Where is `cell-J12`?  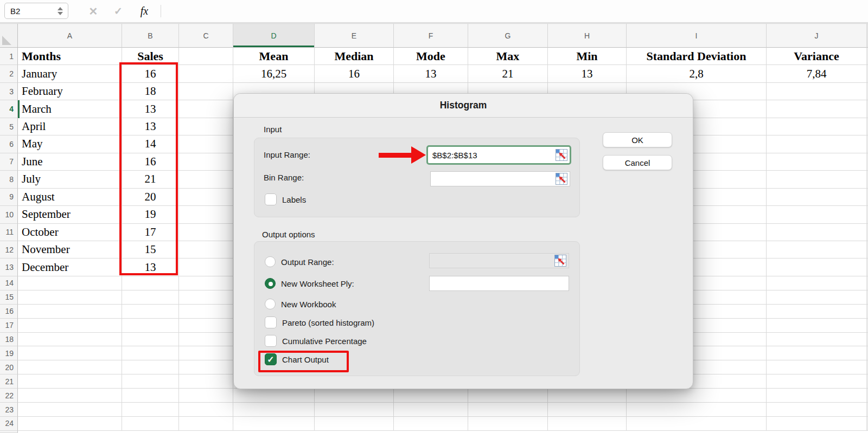 cell-J12 is located at coordinates (817, 250).